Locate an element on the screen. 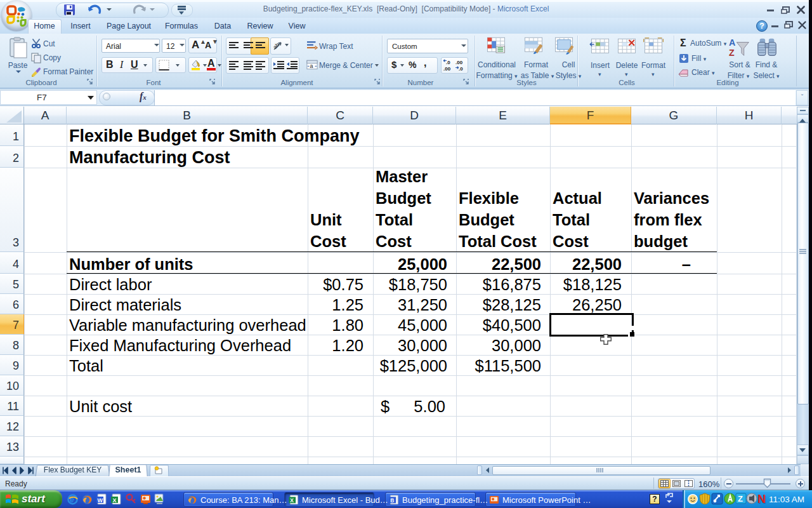  svg-text: .00 is located at coordinates (447, 69).